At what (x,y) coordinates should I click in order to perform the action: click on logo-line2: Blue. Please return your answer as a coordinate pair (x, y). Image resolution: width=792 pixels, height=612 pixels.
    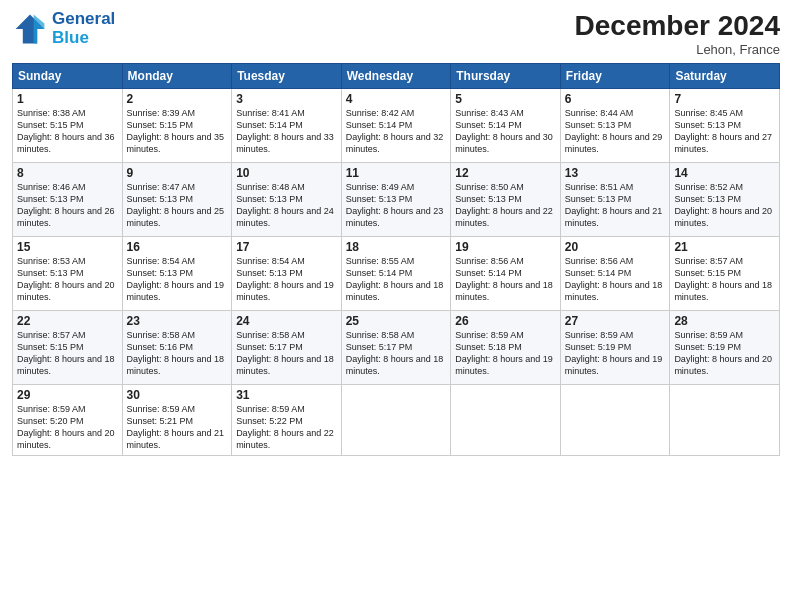
    Looking at the image, I should click on (70, 38).